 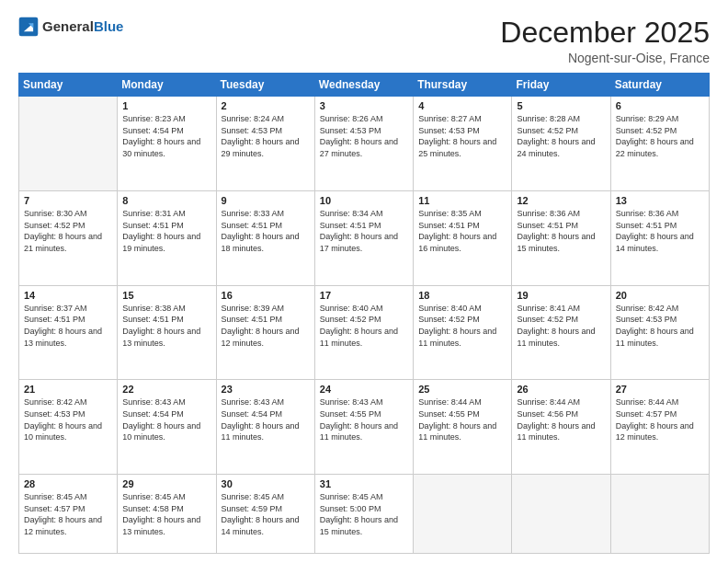 What do you see at coordinates (68, 427) in the screenshot?
I see `calendar-cell: 21Sunrise: 8:42 AMSunset: 4:53 PMDayligh…` at bounding box center [68, 427].